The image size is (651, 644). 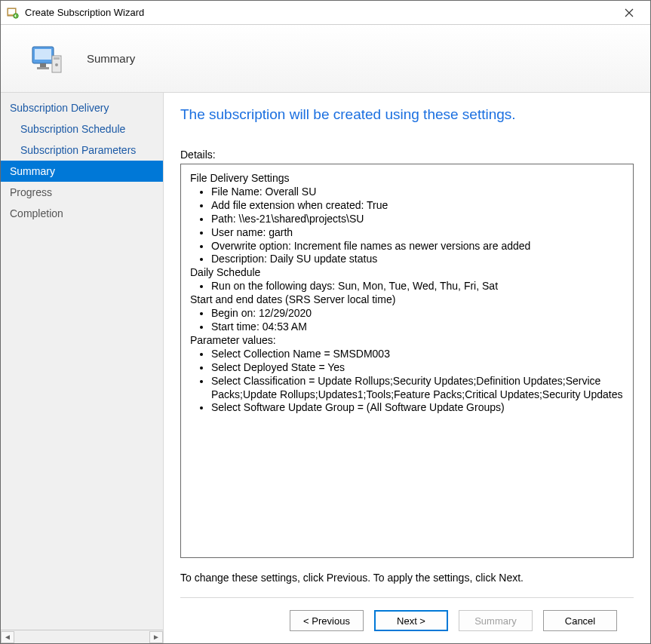 I want to click on cancel-button: Cancel, so click(x=580, y=621).